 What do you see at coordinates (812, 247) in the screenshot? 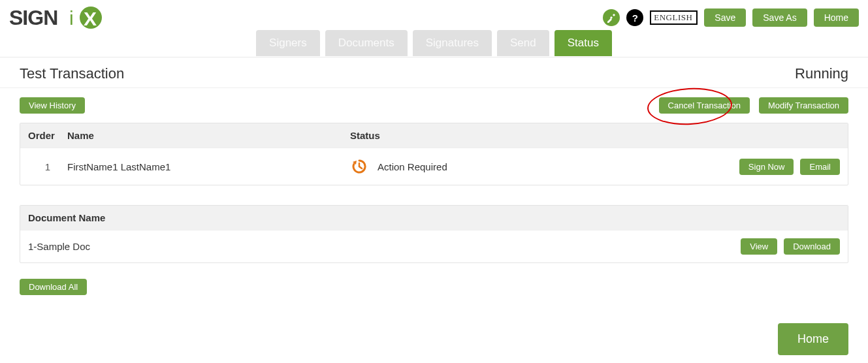
I see `download-button: Download` at bounding box center [812, 247].